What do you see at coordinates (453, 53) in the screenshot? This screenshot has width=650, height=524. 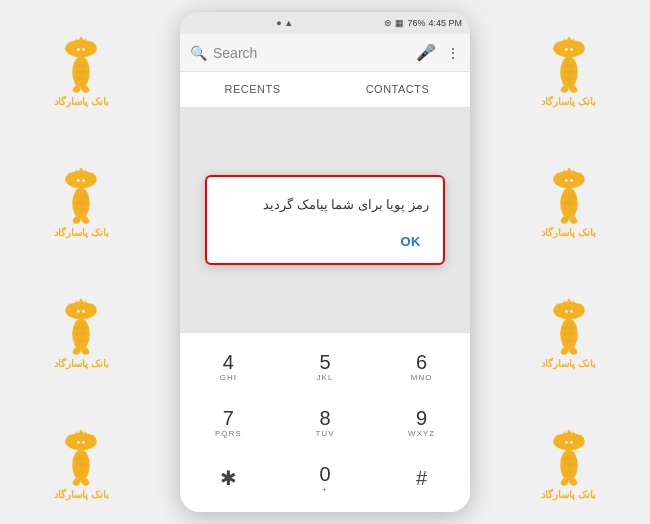 I see `more-options-icon: ⋮` at bounding box center [453, 53].